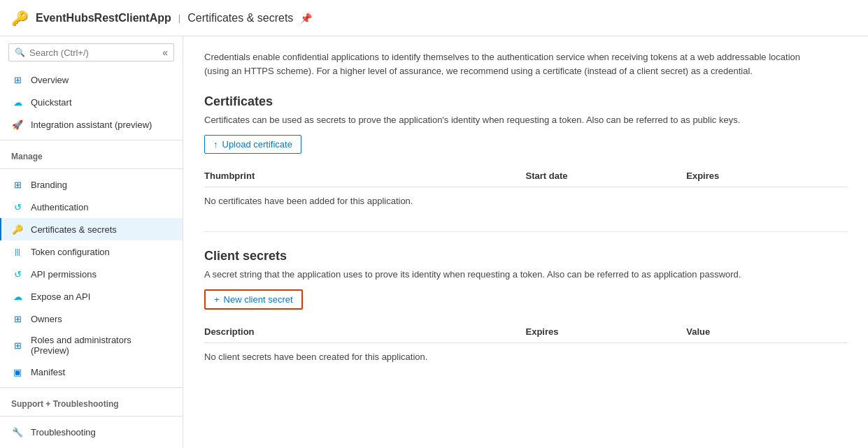 Image resolution: width=868 pixels, height=448 pixels. I want to click on sidebar-item-integration: 🚀 Integration assistant (preview), so click(91, 124).